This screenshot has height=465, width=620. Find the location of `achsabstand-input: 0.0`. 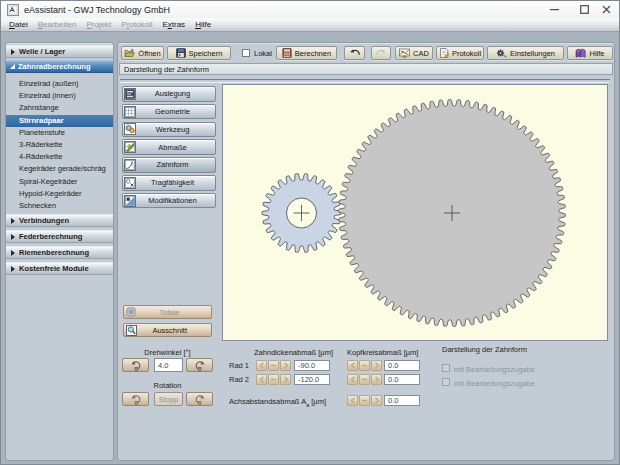

achsabstand-input: 0.0 is located at coordinates (402, 400).